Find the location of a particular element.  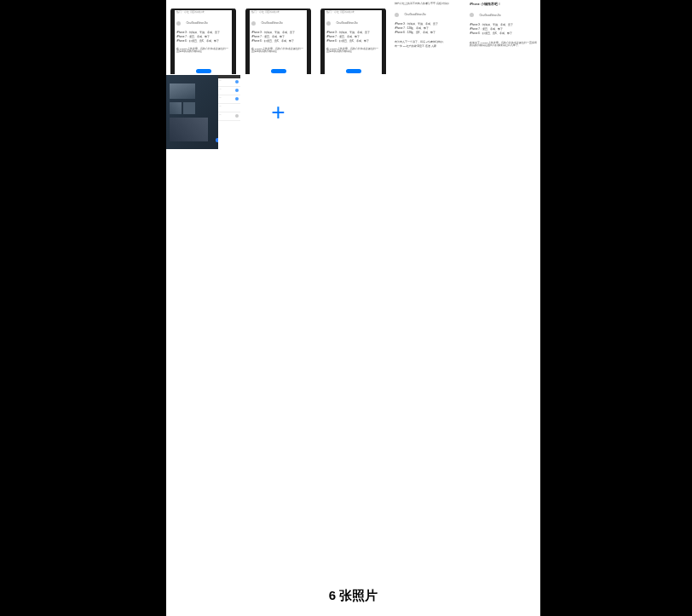

thumb-paragraph: 有一件 Pro 红色的能满意不 通透 人家 is located at coordinates (428, 46).